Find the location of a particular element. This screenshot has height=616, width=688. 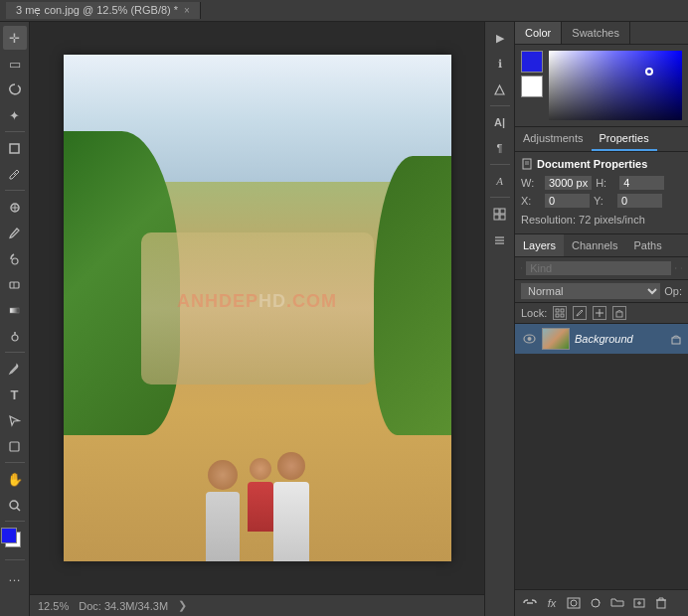

layer-background: Background is located at coordinates (602, 339).